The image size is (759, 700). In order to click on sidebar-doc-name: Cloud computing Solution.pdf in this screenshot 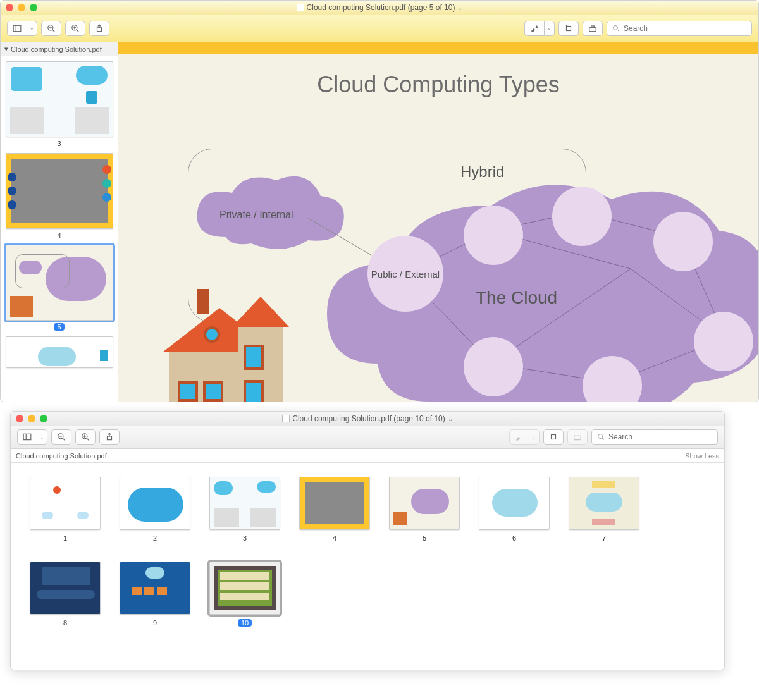, I will do `click(56, 49)`.